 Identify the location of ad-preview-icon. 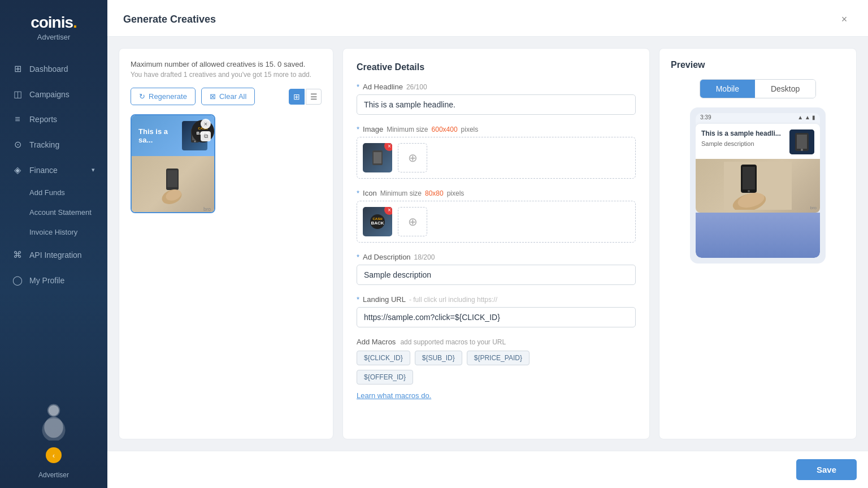
(802, 142).